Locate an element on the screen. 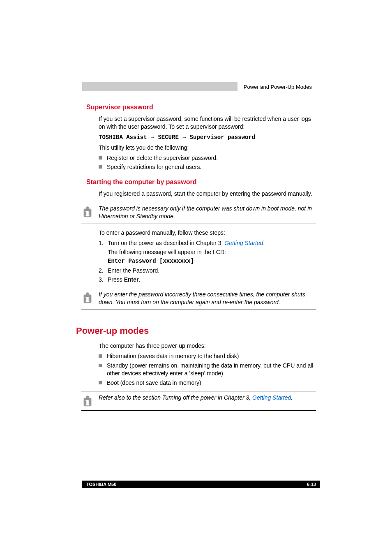 The height and width of the screenshot is (555, 392). console-output: Enter Password [xxxxxxxx] is located at coordinates (186, 261).